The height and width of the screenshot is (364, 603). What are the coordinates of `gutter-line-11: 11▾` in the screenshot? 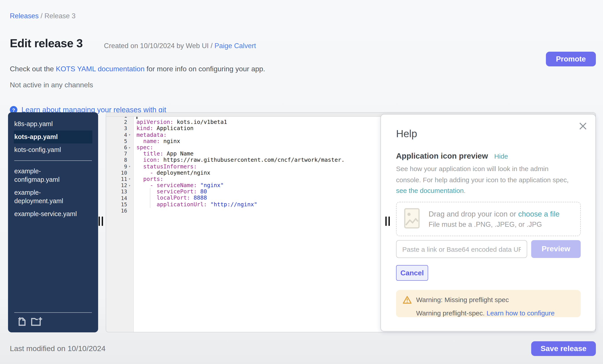 It's located at (120, 179).